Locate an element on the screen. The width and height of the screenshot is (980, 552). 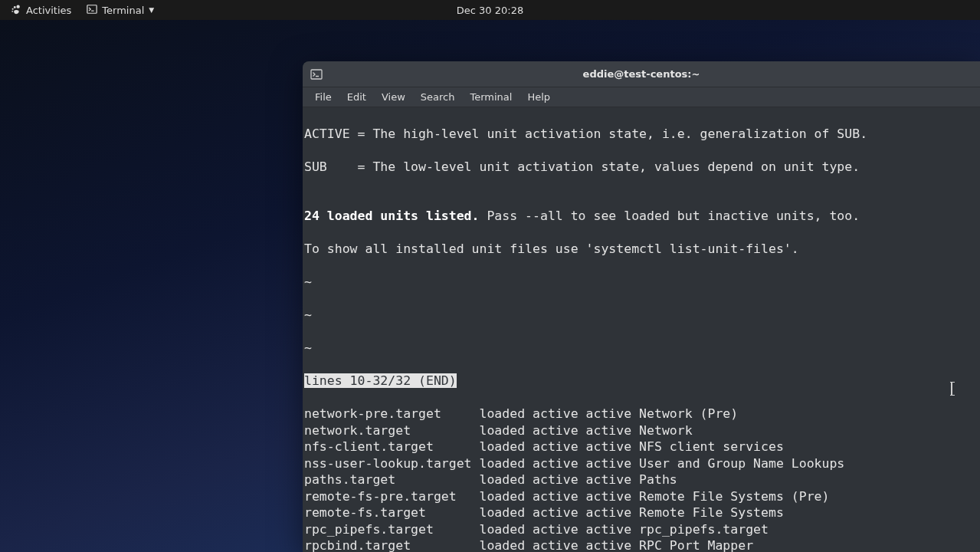
unit-line: paths.target loaded active active Paths is located at coordinates (641, 480).